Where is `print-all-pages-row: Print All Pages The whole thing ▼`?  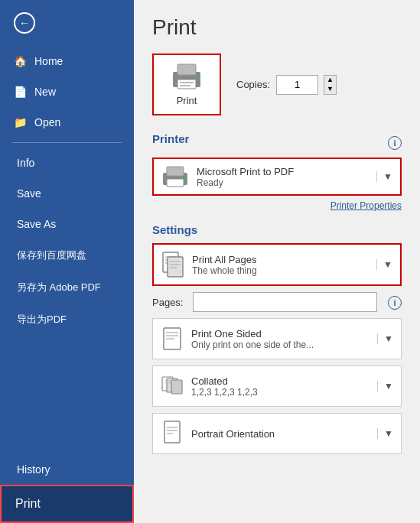
print-all-pages-row: Print All Pages The whole thing ▼ is located at coordinates (277, 265).